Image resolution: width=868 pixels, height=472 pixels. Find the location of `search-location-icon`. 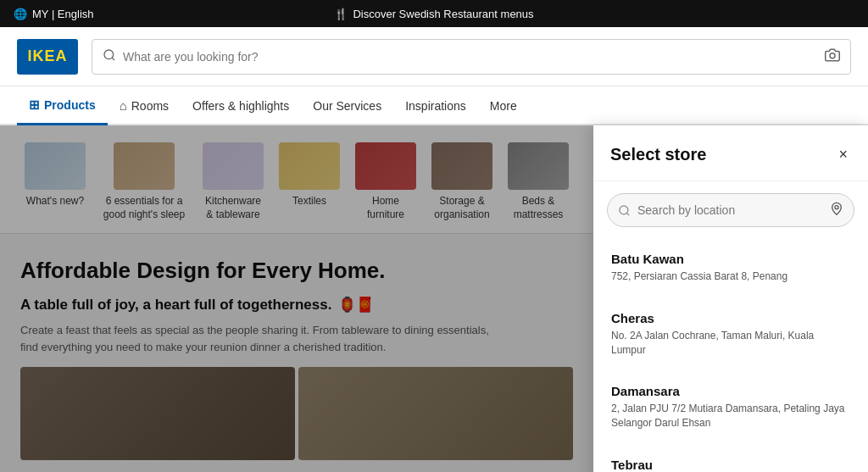

search-location-icon is located at coordinates (624, 210).